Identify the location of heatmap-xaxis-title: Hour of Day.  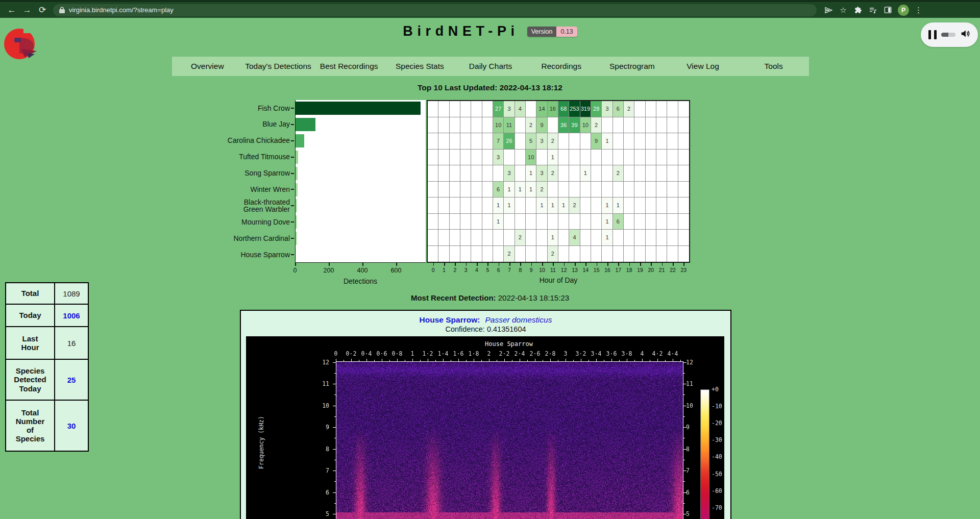
(558, 280).